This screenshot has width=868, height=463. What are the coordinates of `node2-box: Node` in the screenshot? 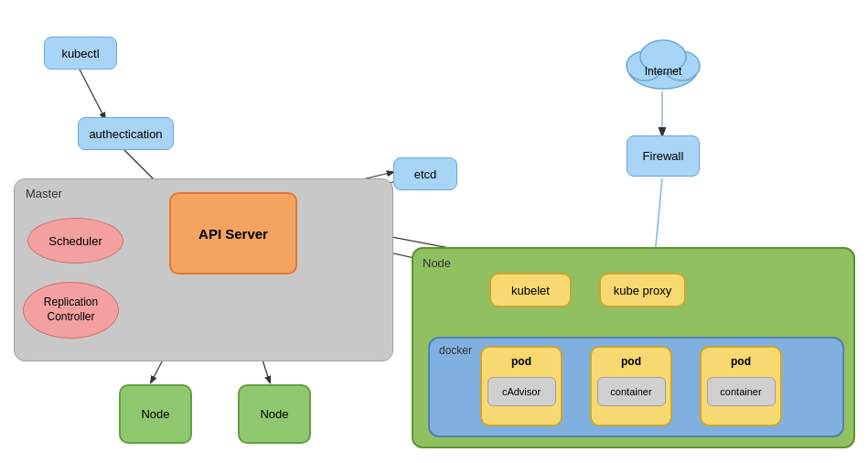 It's located at (274, 414).